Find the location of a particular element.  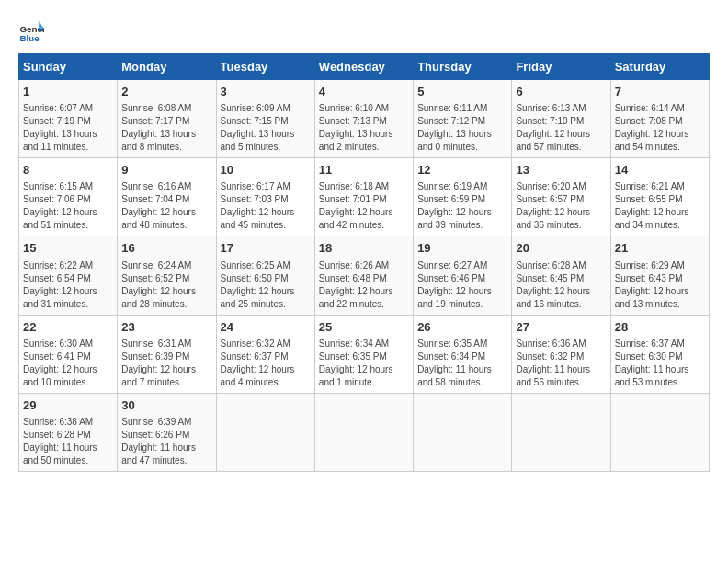

day-info: Sunrise: 6:39 AM Sunset: 6:26 PM Dayligh… is located at coordinates (166, 442).